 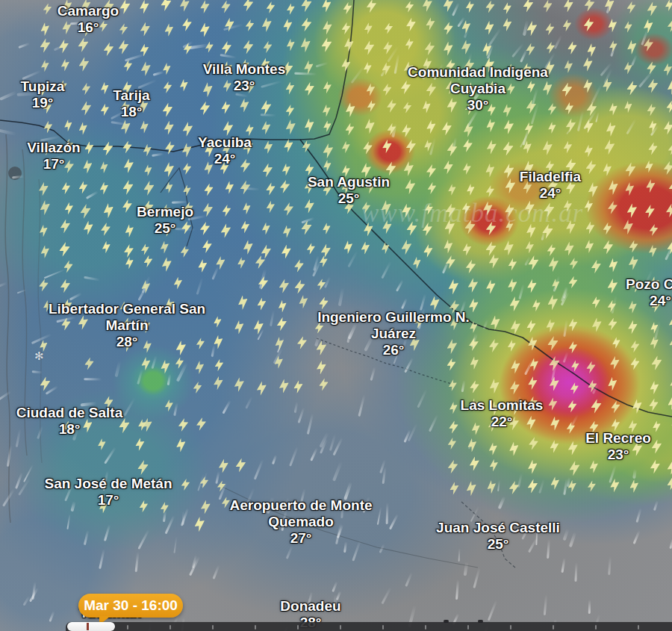 I want to click on city-name: Camargo, so click(x=88, y=11).